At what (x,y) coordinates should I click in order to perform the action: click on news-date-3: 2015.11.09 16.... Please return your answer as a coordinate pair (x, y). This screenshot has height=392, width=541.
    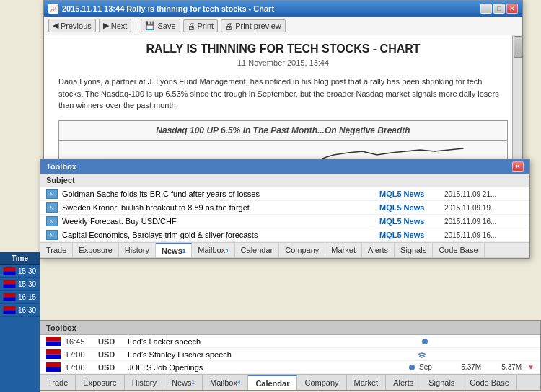
    Looking at the image, I should click on (484, 222).